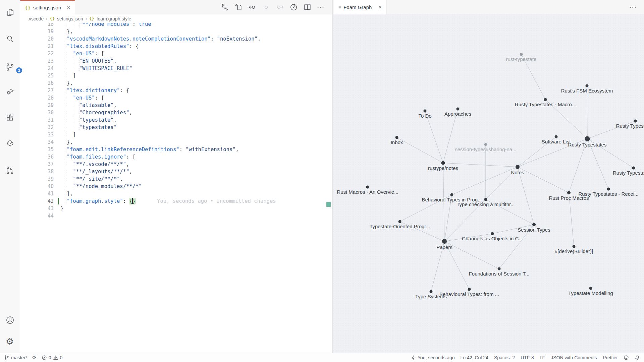 The width and height of the screenshot is (644, 362). Describe the element at coordinates (492, 239) in the screenshot. I see `graph-node-label: Channels as Objects in C...` at that location.